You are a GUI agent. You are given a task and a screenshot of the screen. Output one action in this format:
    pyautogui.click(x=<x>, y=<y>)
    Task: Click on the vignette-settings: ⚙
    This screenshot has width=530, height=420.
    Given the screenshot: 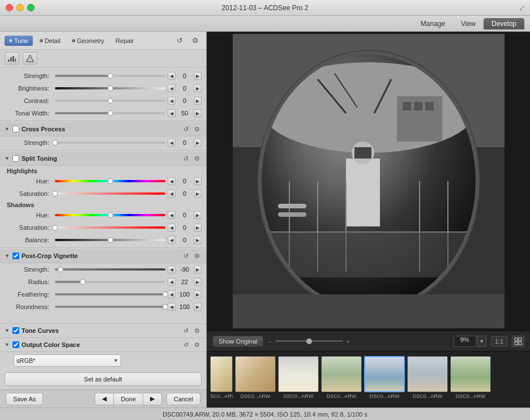 What is the action you would take?
    pyautogui.click(x=197, y=256)
    